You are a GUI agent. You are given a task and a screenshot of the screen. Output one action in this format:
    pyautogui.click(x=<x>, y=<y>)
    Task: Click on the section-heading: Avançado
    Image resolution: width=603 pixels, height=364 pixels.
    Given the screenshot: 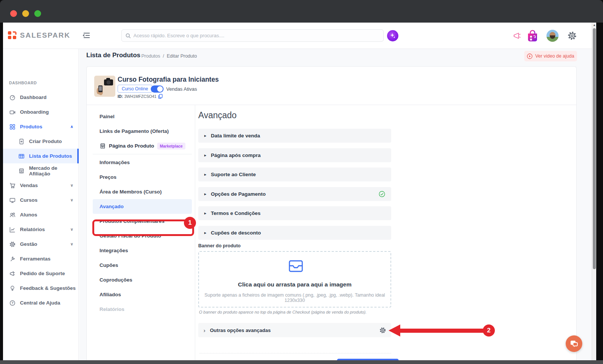 What is the action you would take?
    pyautogui.click(x=217, y=115)
    